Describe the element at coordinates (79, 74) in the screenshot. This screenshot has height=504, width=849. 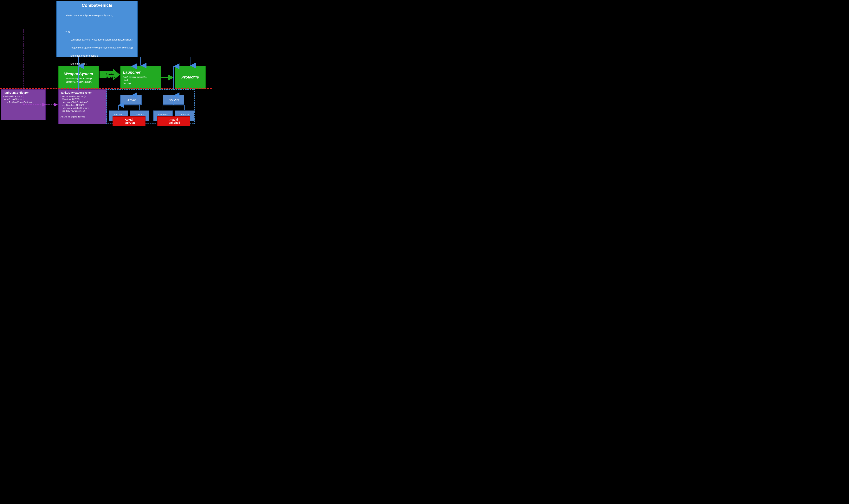
I see `weapon-system-title: WeaponSystem` at that location.